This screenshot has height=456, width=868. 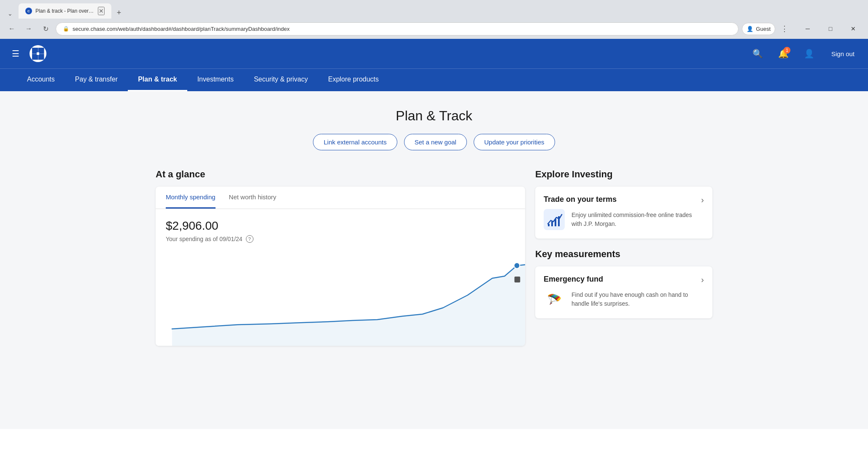 What do you see at coordinates (434, 54) in the screenshot?
I see `top-nav: ☰ 🔍 🔔 1` at bounding box center [434, 54].